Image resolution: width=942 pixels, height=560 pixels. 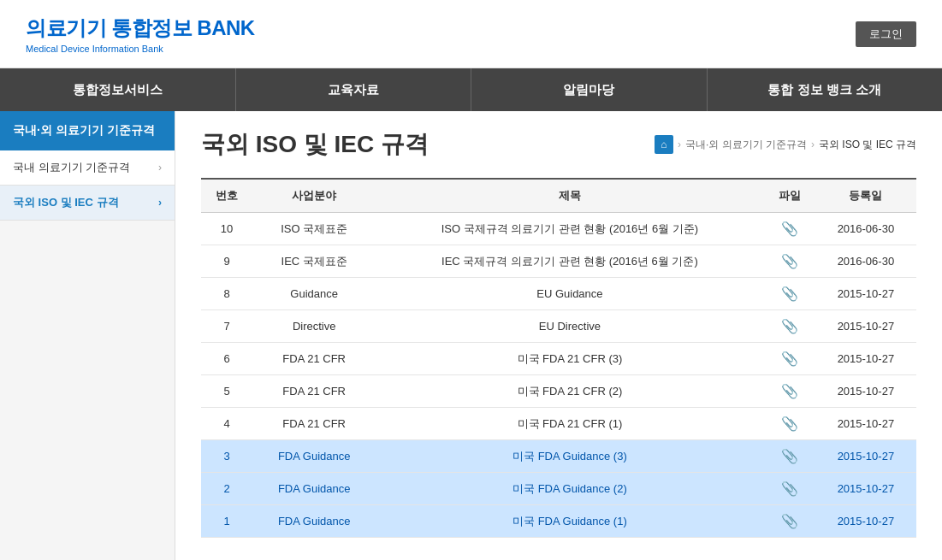 What do you see at coordinates (790, 196) in the screenshot?
I see `col-file: 파일` at bounding box center [790, 196].